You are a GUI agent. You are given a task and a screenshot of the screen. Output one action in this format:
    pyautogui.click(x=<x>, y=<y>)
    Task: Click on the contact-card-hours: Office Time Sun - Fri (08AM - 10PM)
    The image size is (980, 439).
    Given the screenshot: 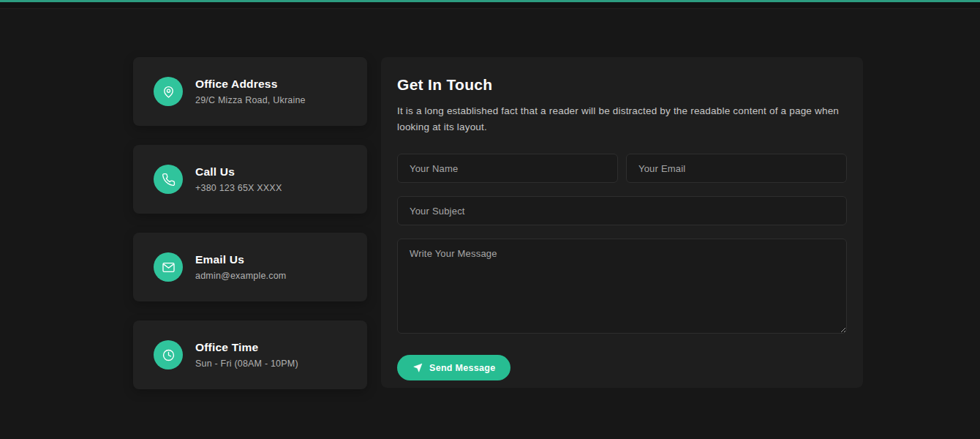 What is the action you would take?
    pyautogui.click(x=250, y=355)
    